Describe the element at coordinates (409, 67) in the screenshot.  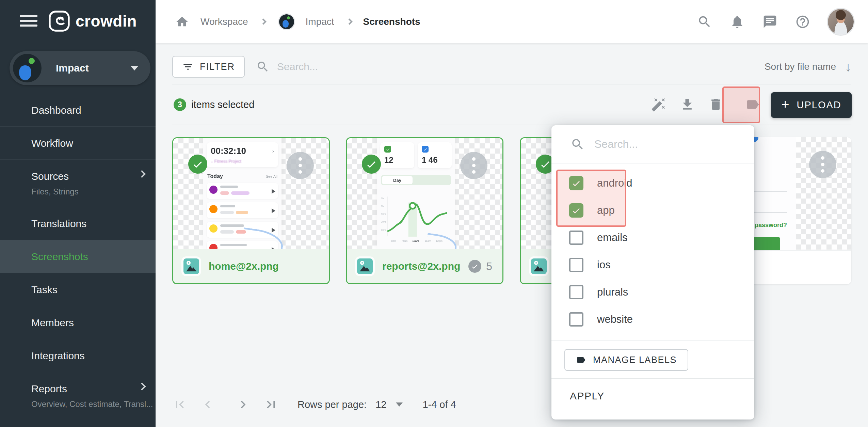
I see `screenshot-search` at that location.